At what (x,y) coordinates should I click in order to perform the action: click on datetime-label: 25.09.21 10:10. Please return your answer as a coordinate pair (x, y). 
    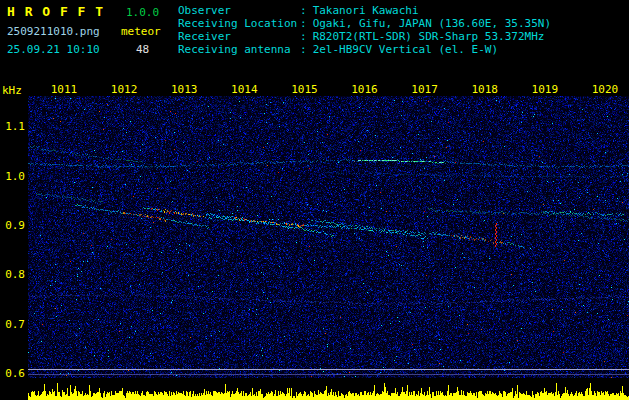
    Looking at the image, I should click on (54, 50).